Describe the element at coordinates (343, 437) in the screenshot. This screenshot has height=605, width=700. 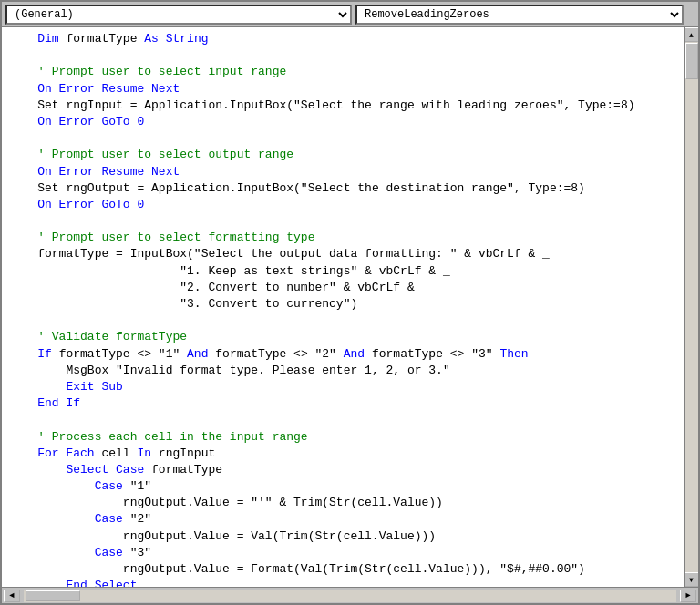
I see `code-line: ' Process each cell in the input range` at that location.